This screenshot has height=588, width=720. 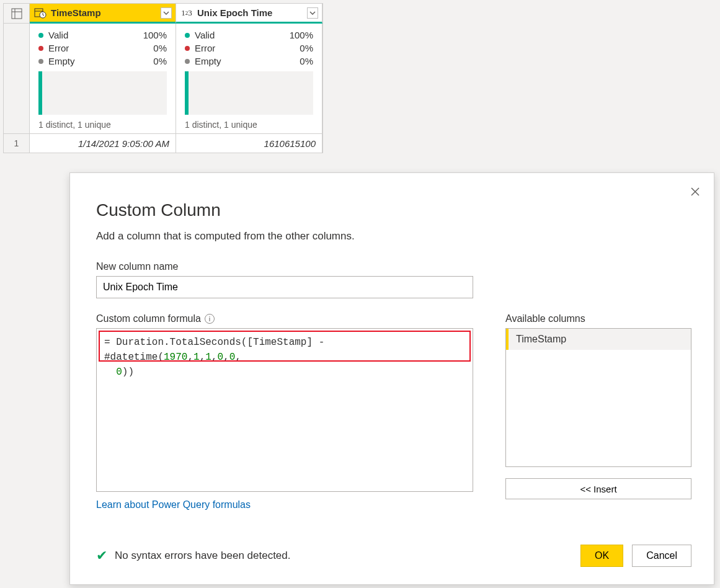 What do you see at coordinates (149, 319) in the screenshot?
I see `formula-label-text: Custom column formula` at bounding box center [149, 319].